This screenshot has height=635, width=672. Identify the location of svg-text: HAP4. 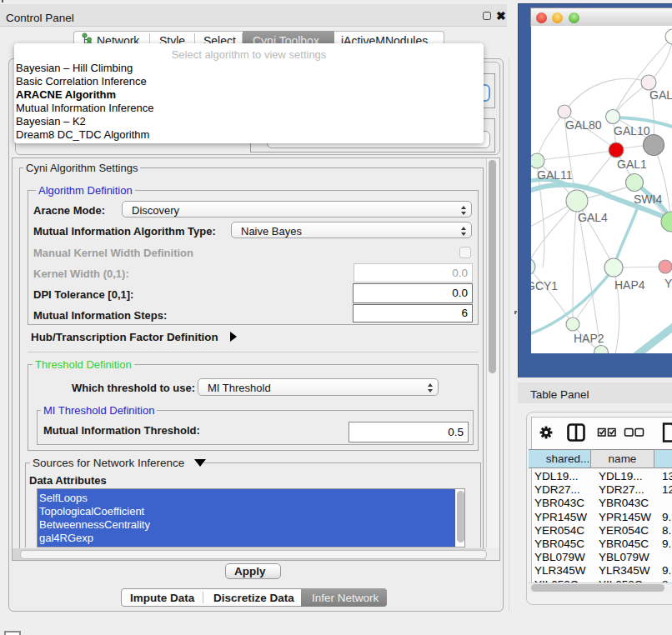
(630, 285).